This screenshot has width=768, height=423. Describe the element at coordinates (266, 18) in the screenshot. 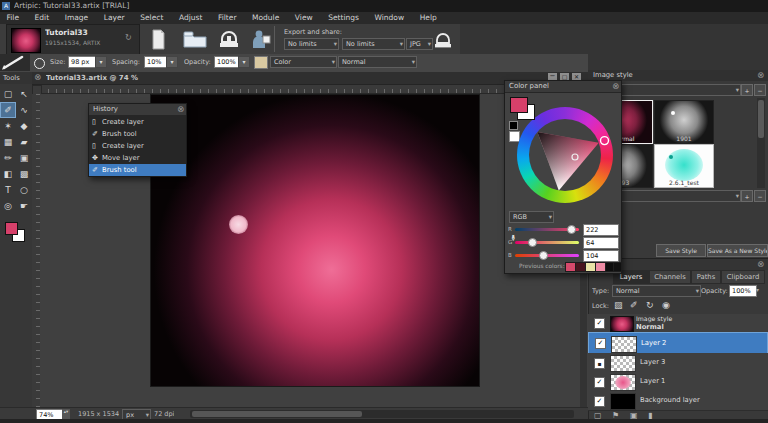

I see `menu-module: Module` at that location.